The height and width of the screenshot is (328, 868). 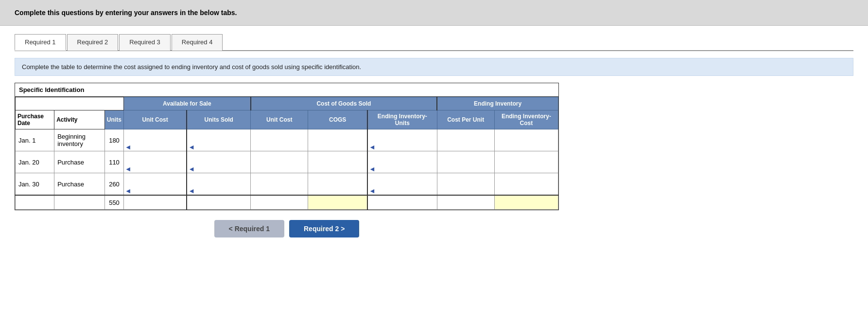 What do you see at coordinates (526, 120) in the screenshot?
I see `ending-inv-cost-header: Ending Inventory- Cost` at bounding box center [526, 120].